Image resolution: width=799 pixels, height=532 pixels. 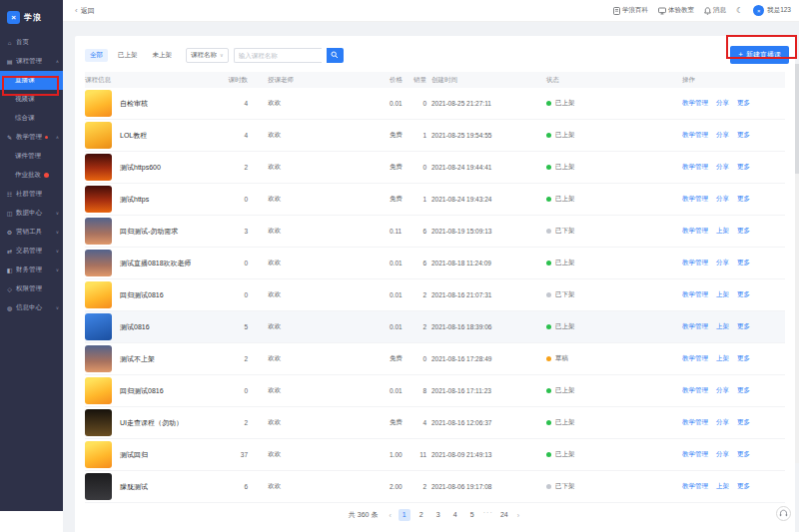 What do you see at coordinates (32, 42) in the screenshot?
I see `sidebar-item-home: ⌂ 首页` at bounding box center [32, 42].